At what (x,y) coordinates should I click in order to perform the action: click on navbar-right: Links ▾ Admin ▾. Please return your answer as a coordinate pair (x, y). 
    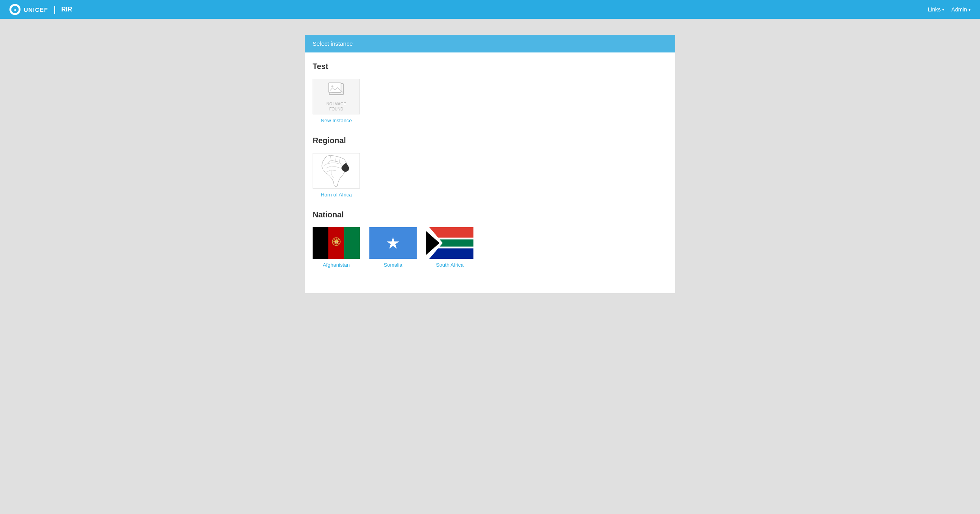
    Looking at the image, I should click on (949, 9).